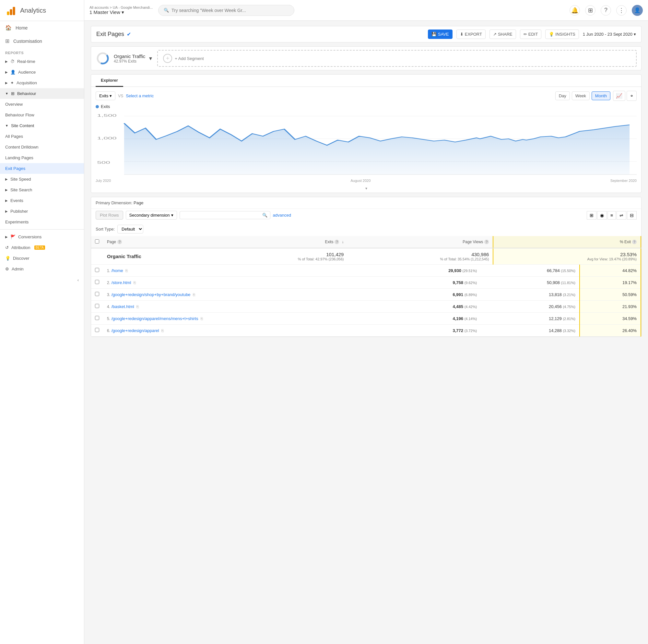 This screenshot has height=644, width=648. Describe the element at coordinates (42, 126) in the screenshot. I see `sidebar-item-site-content: ▼ Site Content` at that location.